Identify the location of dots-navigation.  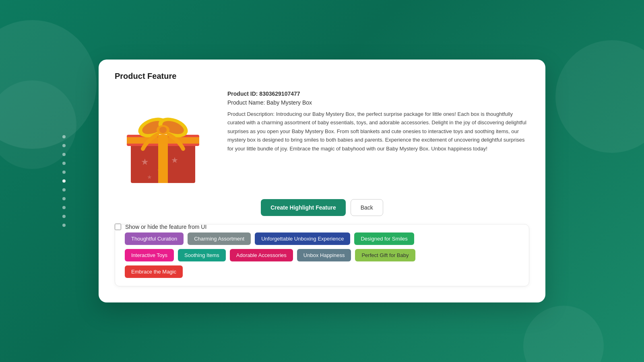
(64, 181).